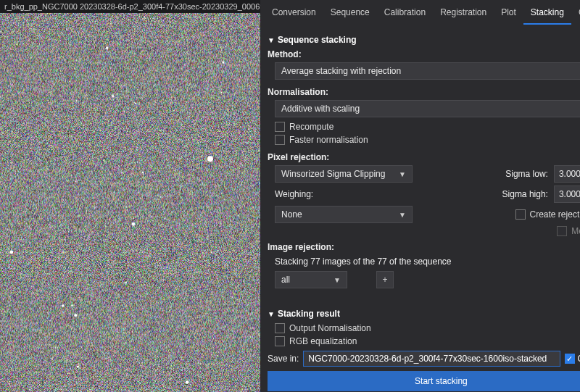 This screenshot has height=392, width=580. What do you see at coordinates (340, 174) in the screenshot?
I see `pixel-rejection-value: Winsorized Sigma Clipping` at bounding box center [340, 174].